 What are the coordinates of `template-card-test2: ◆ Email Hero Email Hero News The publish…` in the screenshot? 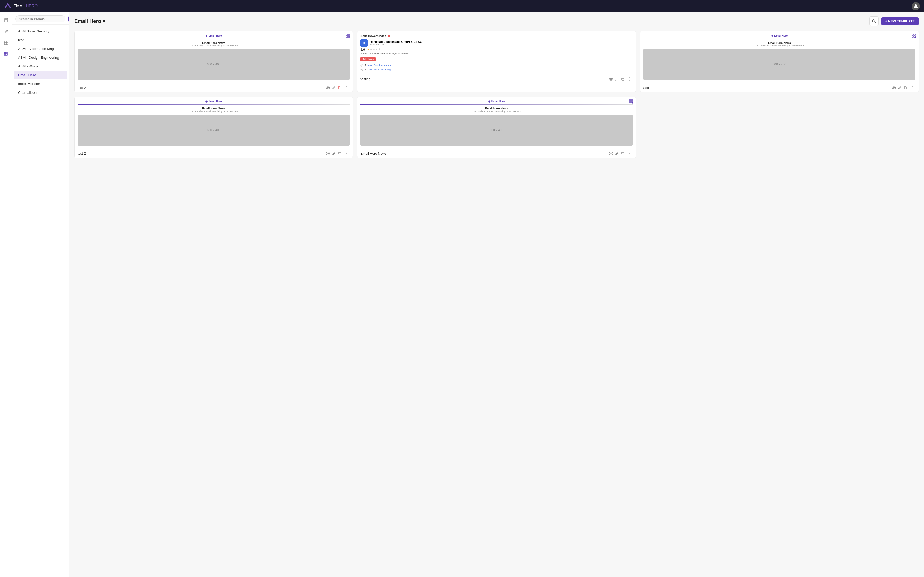 It's located at (213, 127).